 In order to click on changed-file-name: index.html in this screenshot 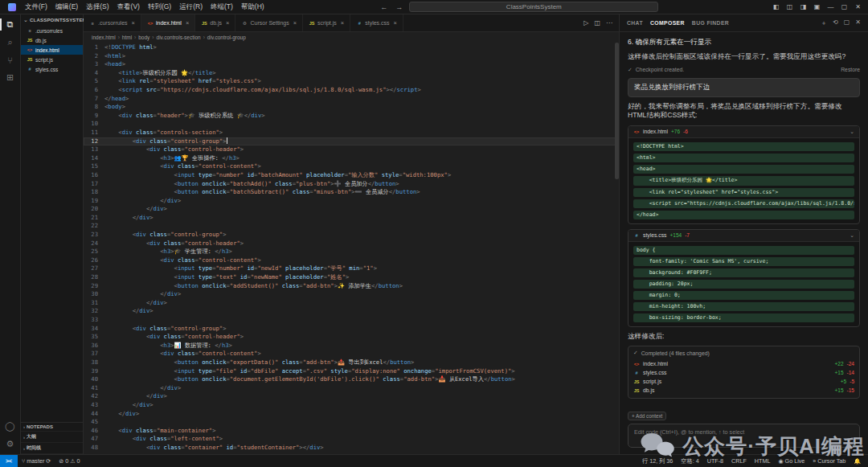, I will do `click(656, 363)`.